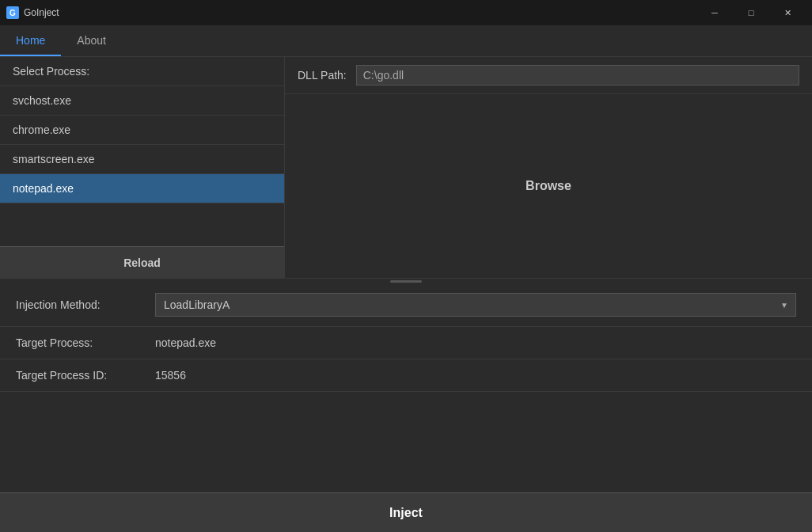 The image size is (812, 532). I want to click on process-item-chrome: chrome.exe, so click(142, 130).